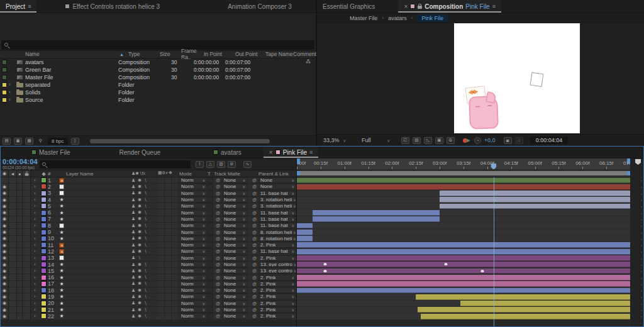 Image resolution: width=644 pixels, height=327 pixels. I want to click on current-time-display: 0:00:04:04 00124 (30.00 fps), so click(20, 165).